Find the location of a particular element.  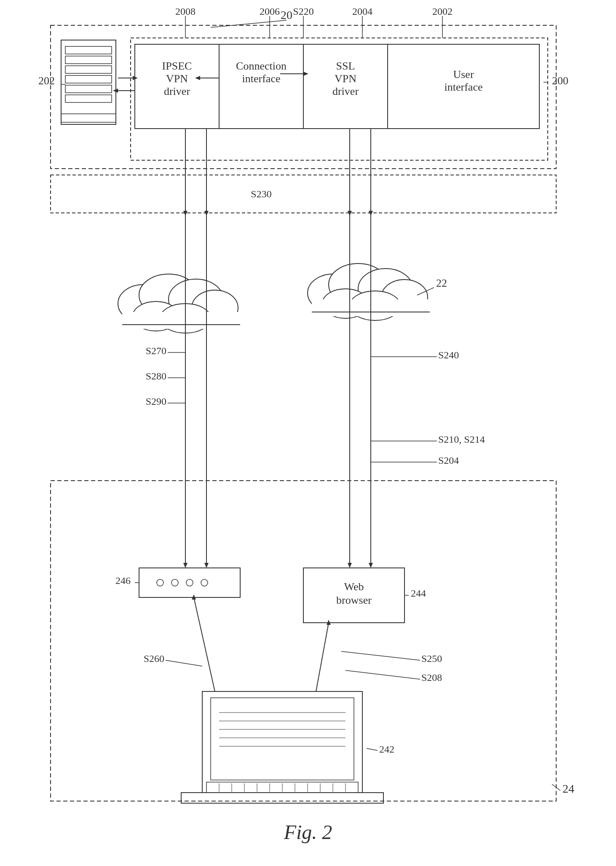

label-202: 202 is located at coordinates (46, 81).